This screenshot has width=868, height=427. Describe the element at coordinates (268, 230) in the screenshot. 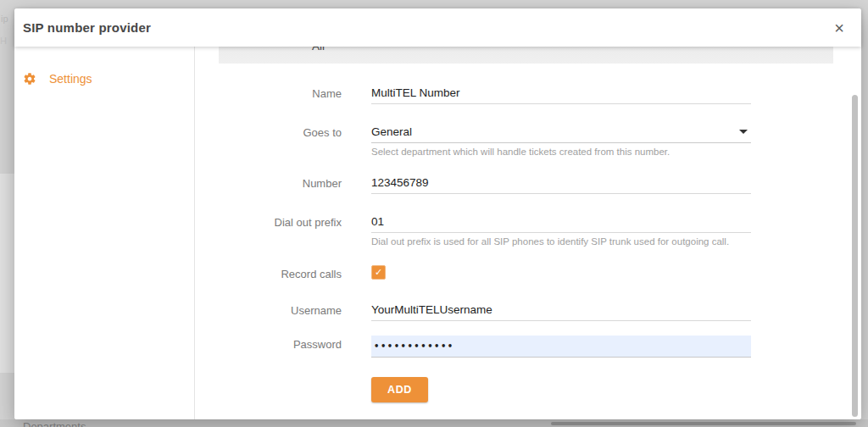

I see `dial-out-prefix-label: Dial out prefix` at that location.